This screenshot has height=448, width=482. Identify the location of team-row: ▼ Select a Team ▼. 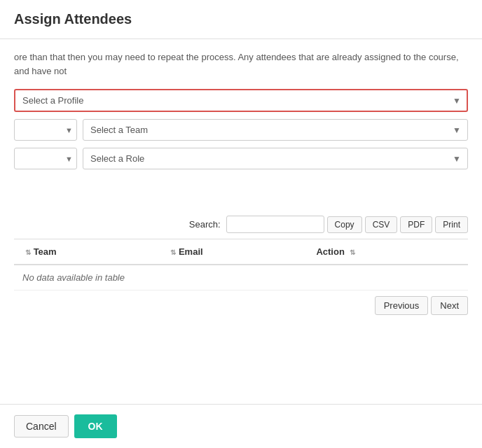
(241, 130).